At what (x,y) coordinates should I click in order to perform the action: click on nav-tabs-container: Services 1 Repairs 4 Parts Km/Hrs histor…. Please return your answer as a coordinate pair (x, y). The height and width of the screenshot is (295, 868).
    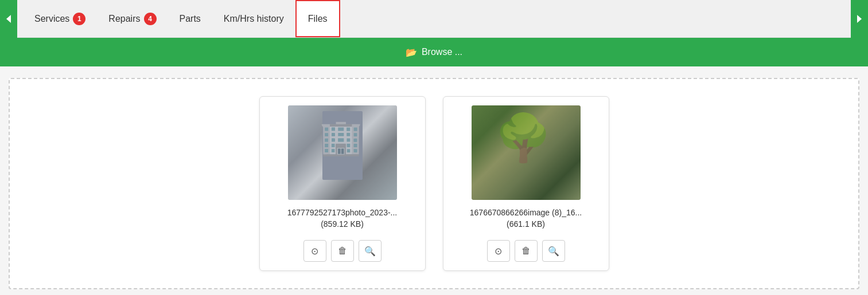
    Looking at the image, I should click on (434, 18).